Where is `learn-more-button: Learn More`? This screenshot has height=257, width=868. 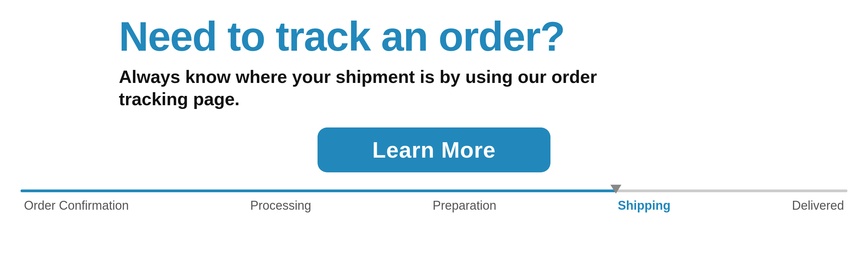 learn-more-button: Learn More is located at coordinates (434, 150).